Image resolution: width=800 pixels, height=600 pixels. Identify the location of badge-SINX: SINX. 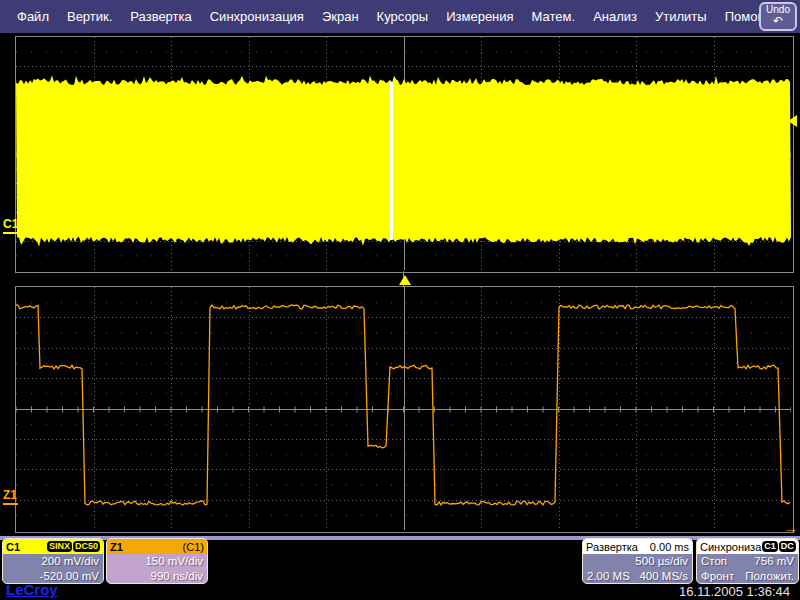
(60, 546).